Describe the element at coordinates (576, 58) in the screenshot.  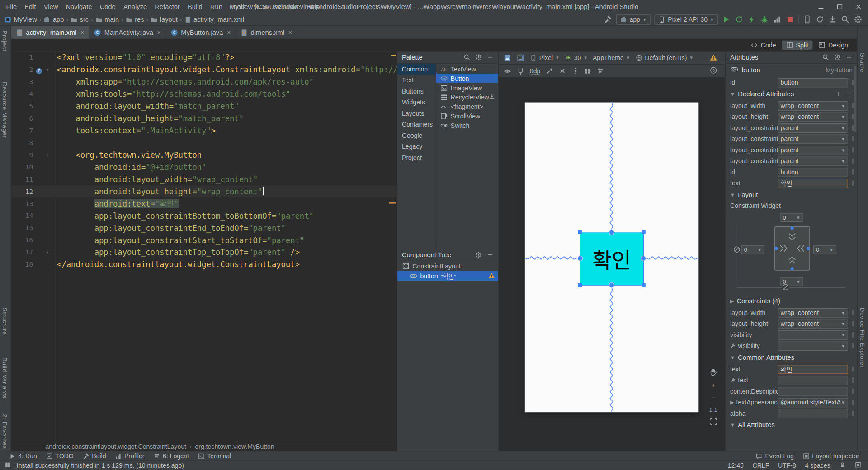
I see `api-version-select: 30▼` at that location.